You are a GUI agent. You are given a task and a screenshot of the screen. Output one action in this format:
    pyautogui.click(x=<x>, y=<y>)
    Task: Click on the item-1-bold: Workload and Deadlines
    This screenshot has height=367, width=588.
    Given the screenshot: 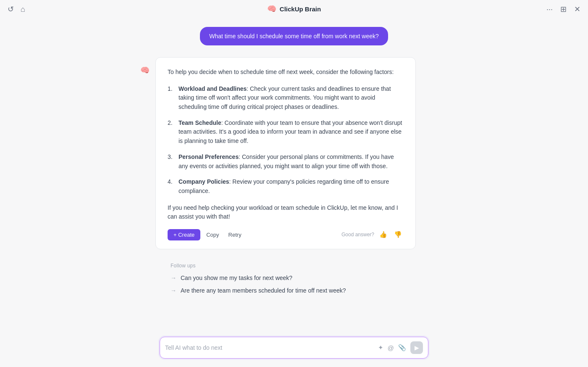 What is the action you would take?
    pyautogui.click(x=213, y=89)
    